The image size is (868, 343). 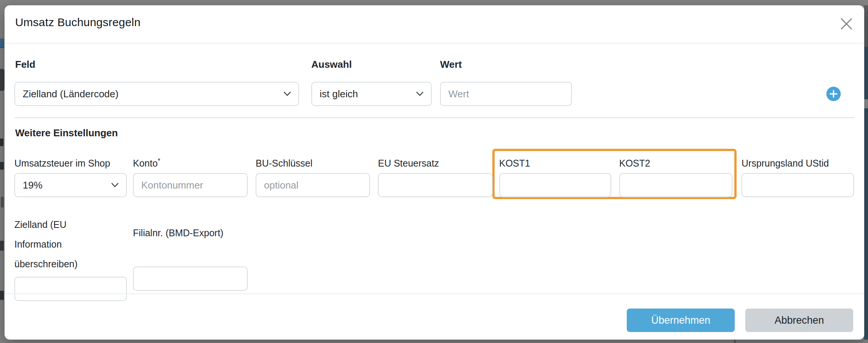 What do you see at coordinates (190, 185) in the screenshot?
I see `konto-input` at bounding box center [190, 185].